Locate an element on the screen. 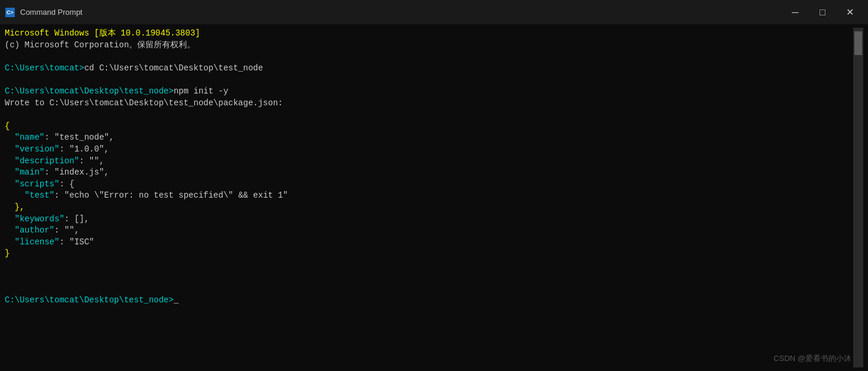  line-json-scripts-close: }, is located at coordinates (429, 208).